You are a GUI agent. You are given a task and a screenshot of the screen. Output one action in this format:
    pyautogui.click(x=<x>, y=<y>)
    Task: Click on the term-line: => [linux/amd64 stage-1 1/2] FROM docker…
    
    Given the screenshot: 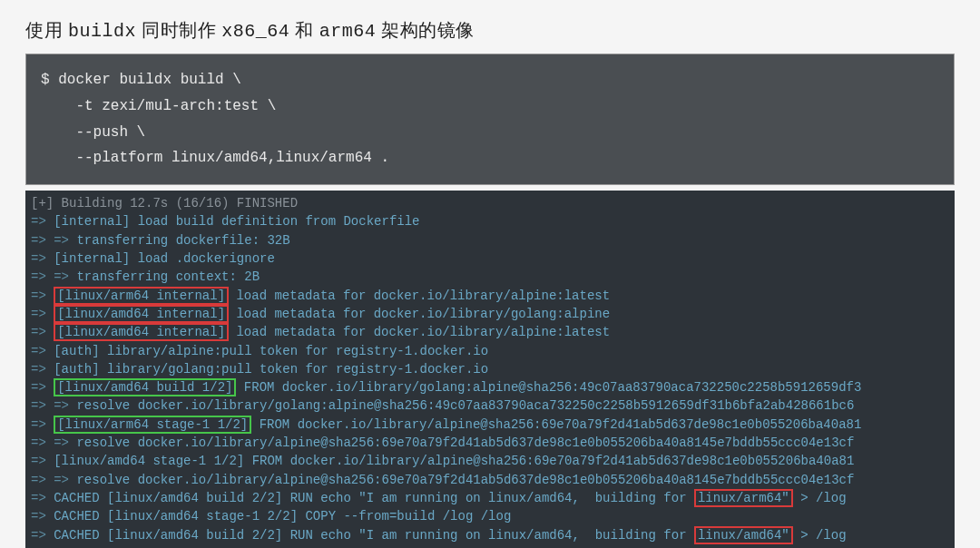 What is the action you would take?
    pyautogui.click(x=490, y=461)
    